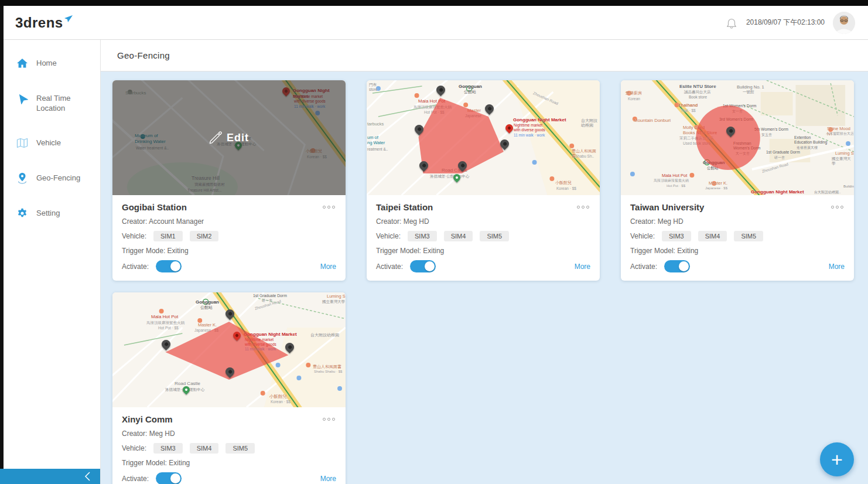 This screenshot has width=868, height=484. I want to click on page-title: Geo-Fencing, so click(143, 55).